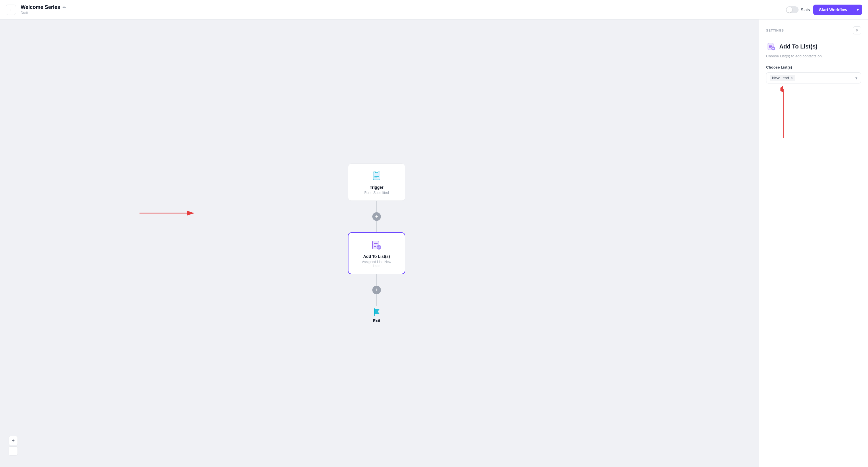 This screenshot has width=868, height=467. I want to click on zoom-in-button: +, so click(13, 440).